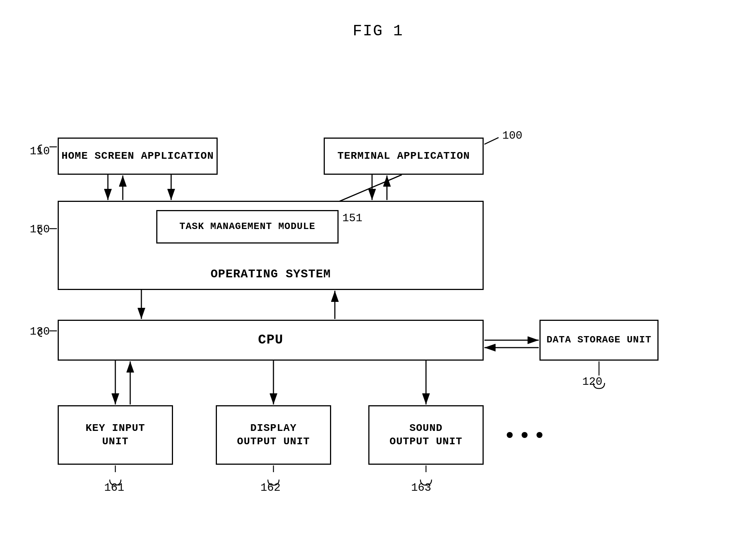 Image resolution: width=756 pixels, height=548 pixels. I want to click on figure-title: FIG 1, so click(378, 31).